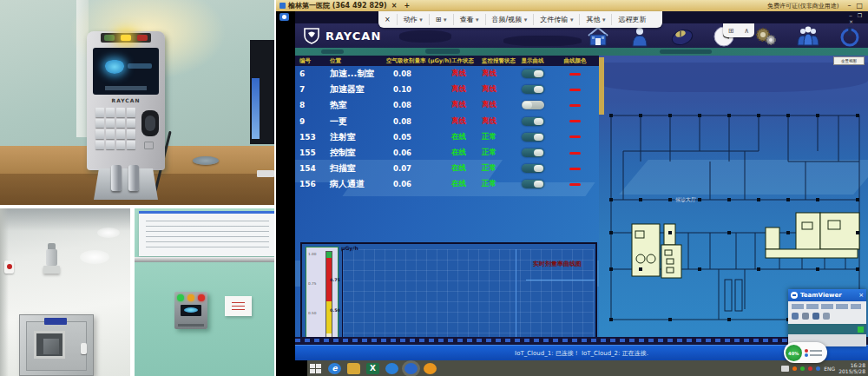 This screenshot has height=376, width=868. I want to click on tray-green-icon, so click(802, 368).